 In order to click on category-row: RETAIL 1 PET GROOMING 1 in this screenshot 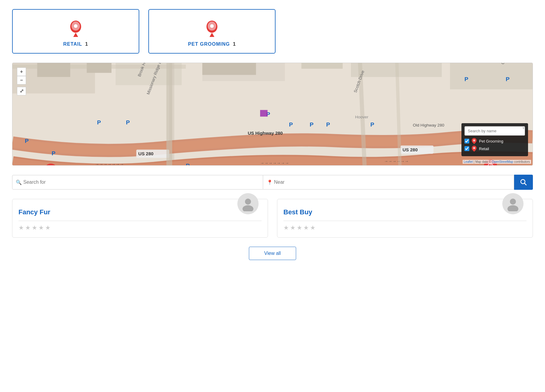, I will do `click(272, 31)`.